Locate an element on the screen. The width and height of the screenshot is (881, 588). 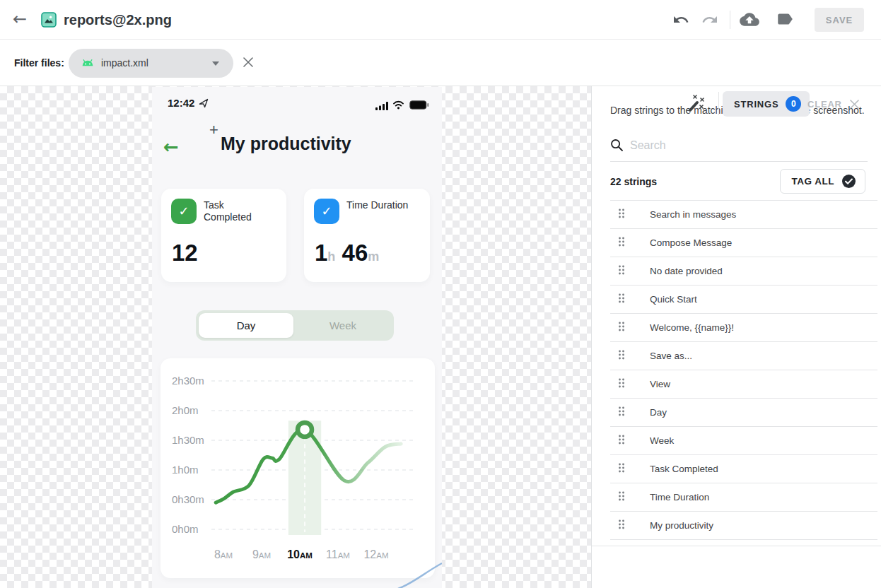
string-label: View is located at coordinates (660, 384).